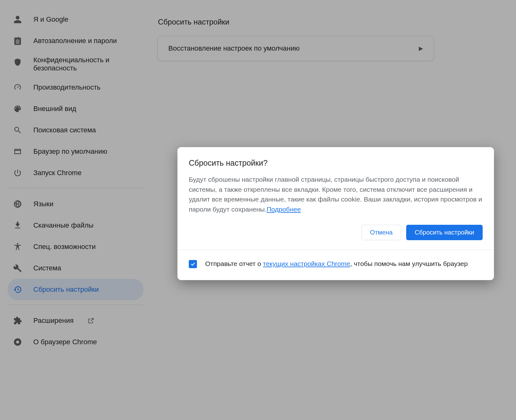 This screenshot has height=420, width=516. Describe the element at coordinates (336, 196) in the screenshot. I see `dialog-body: Будут сброшены настройки главной страниц…` at that location.